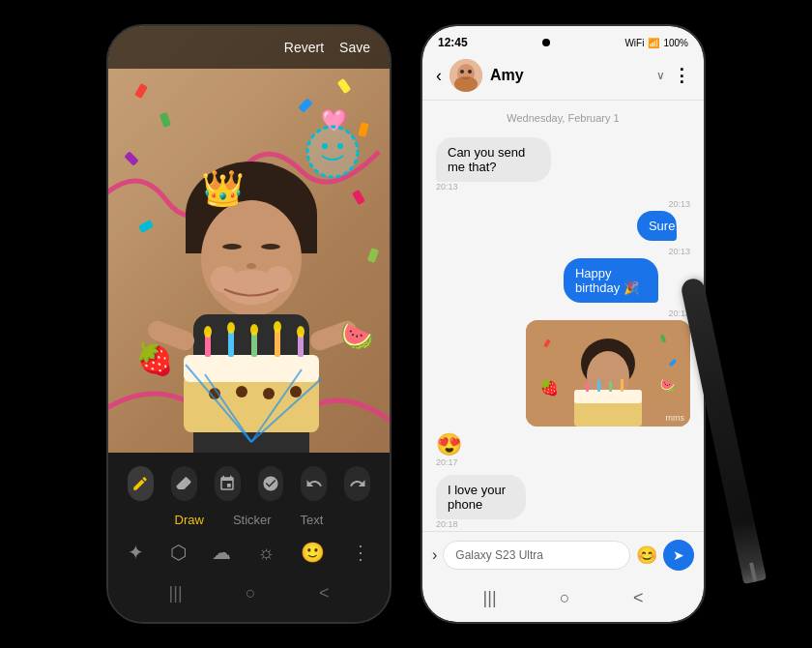 Image resolution: width=812 pixels, height=648 pixels. What do you see at coordinates (252, 520) in the screenshot?
I see `sticker-tab: Sticker` at bounding box center [252, 520].